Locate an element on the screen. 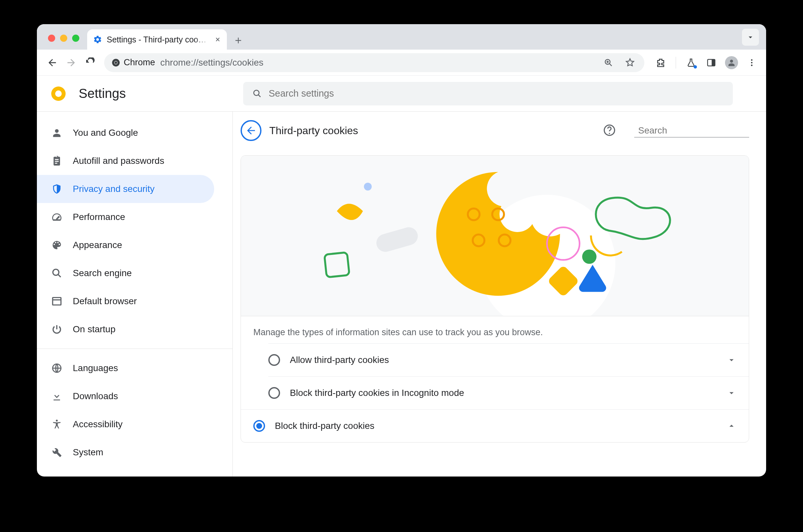 This screenshot has height=532, width=803. close-window-button is located at coordinates (52, 38).